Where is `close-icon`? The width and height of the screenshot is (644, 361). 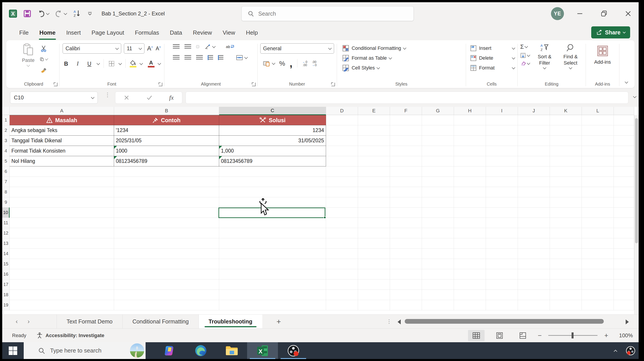 close-icon is located at coordinates (628, 13).